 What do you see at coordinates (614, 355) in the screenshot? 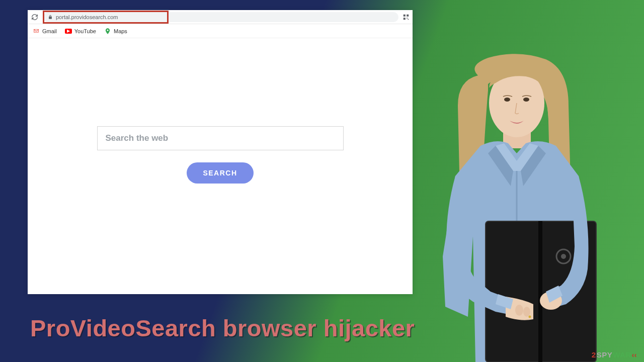
I see `watermark: 2 SPY WAR ‹‹` at bounding box center [614, 355].